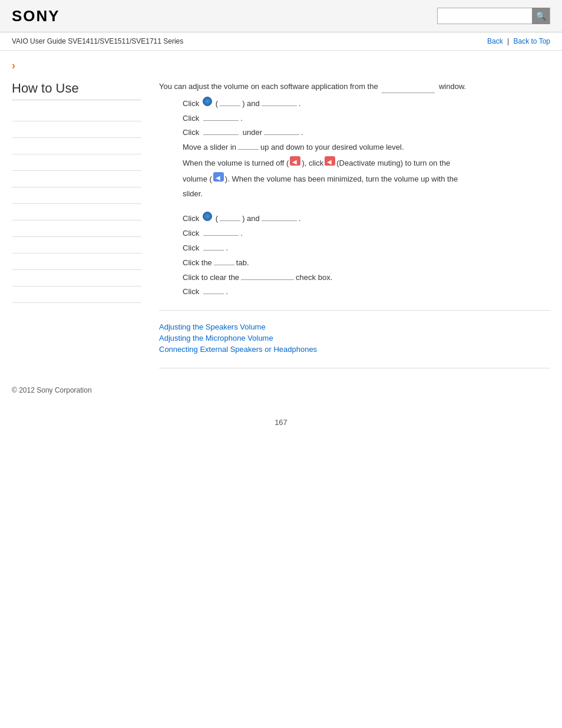 The height and width of the screenshot is (728, 562). I want to click on s2-step2-line: Click ., so click(355, 233).